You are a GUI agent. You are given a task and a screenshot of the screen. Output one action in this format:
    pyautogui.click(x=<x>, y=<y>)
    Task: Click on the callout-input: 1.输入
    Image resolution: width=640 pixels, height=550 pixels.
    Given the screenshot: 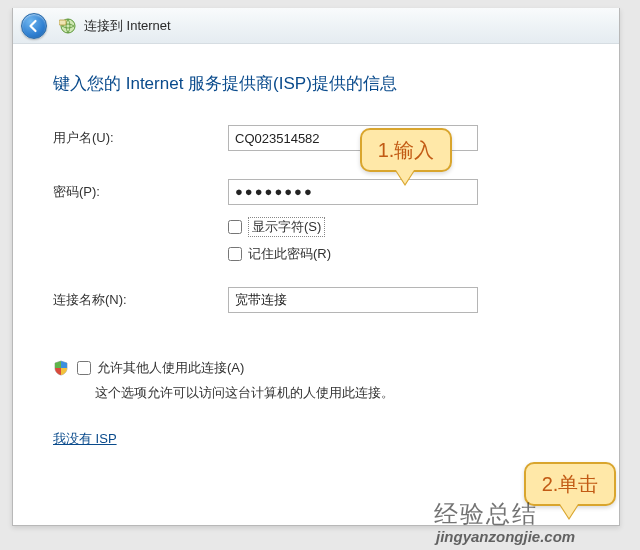 What is the action you would take?
    pyautogui.click(x=406, y=150)
    